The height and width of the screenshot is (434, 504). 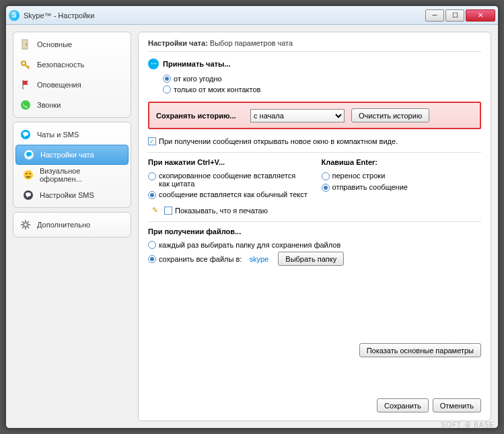 I want to click on gear-icon, so click(x=26, y=225).